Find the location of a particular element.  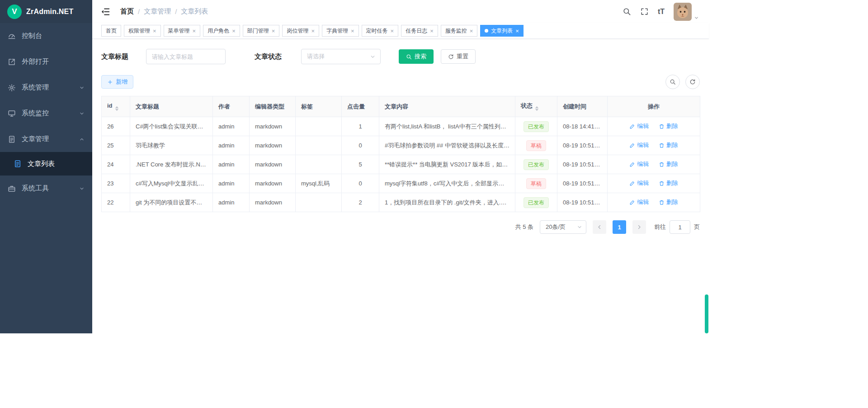

tab-user-role: 用户角色 × is located at coordinates (222, 31).